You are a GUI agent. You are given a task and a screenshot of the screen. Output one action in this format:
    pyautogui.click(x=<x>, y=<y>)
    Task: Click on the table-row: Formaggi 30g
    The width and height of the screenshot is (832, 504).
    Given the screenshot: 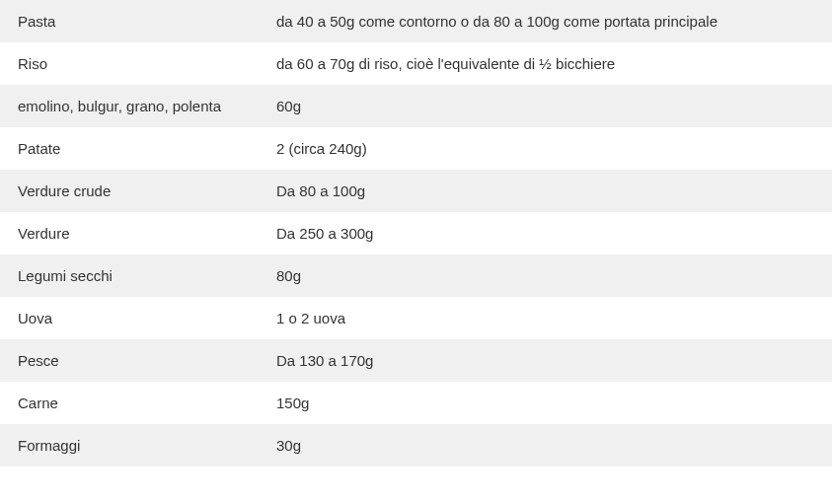 What is the action you would take?
    pyautogui.click(x=416, y=446)
    